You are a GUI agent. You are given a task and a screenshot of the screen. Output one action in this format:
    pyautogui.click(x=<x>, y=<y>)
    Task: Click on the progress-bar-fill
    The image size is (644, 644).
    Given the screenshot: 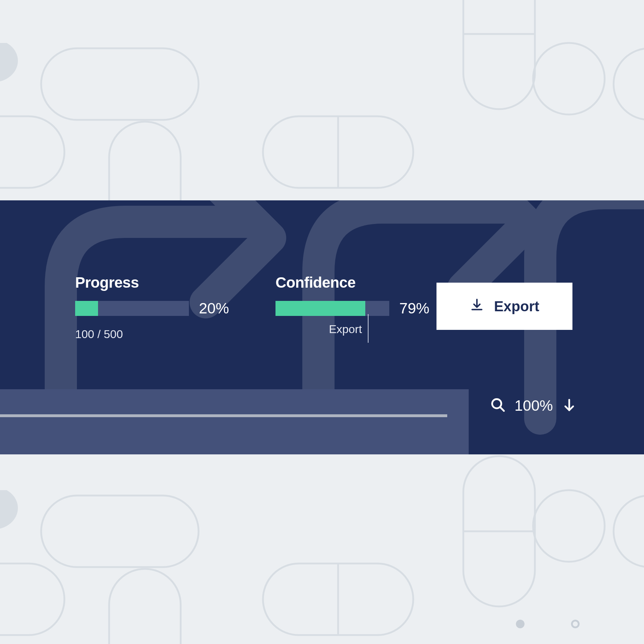 What is the action you would take?
    pyautogui.click(x=87, y=308)
    